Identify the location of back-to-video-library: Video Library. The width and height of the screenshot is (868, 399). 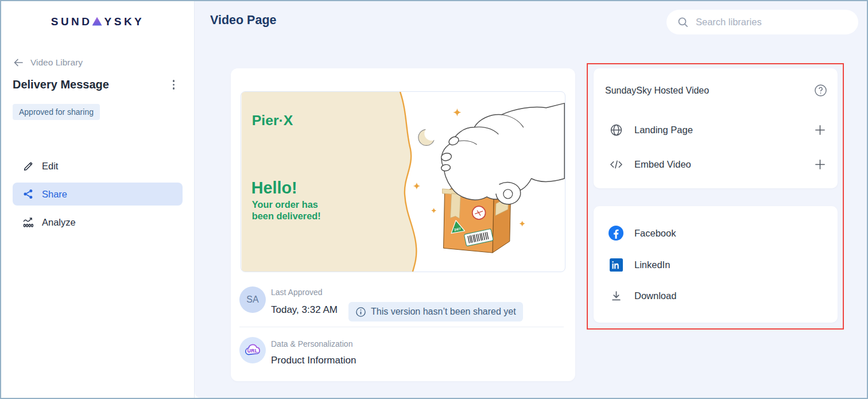
(48, 63).